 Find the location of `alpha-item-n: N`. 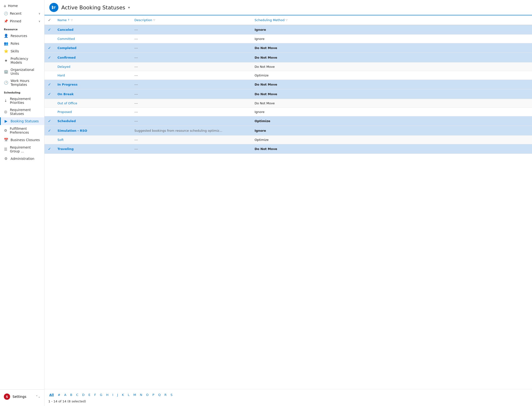

alpha-item-n: N is located at coordinates (141, 395).